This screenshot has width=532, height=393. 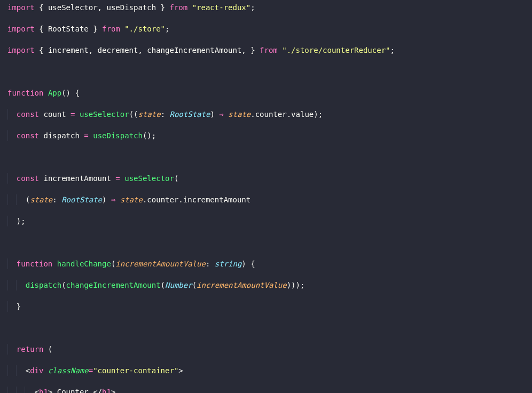 What do you see at coordinates (266, 221) in the screenshot?
I see `code-line: );` at bounding box center [266, 221].